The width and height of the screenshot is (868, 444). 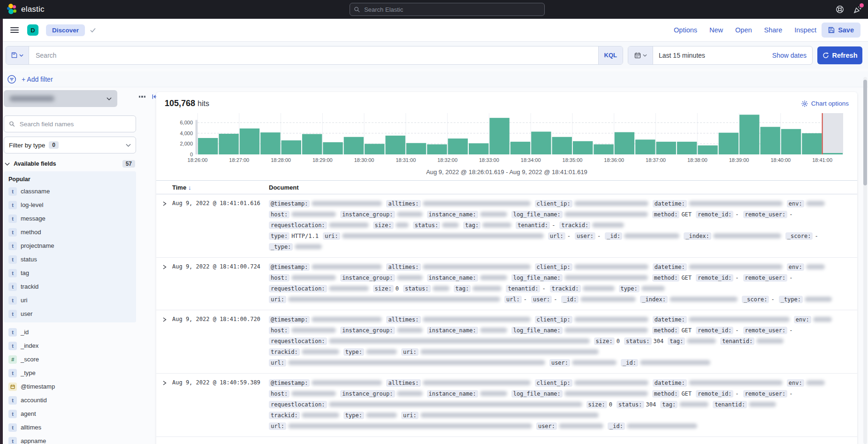 What do you see at coordinates (806, 383) in the screenshot?
I see `doc-field: env:` at bounding box center [806, 383].